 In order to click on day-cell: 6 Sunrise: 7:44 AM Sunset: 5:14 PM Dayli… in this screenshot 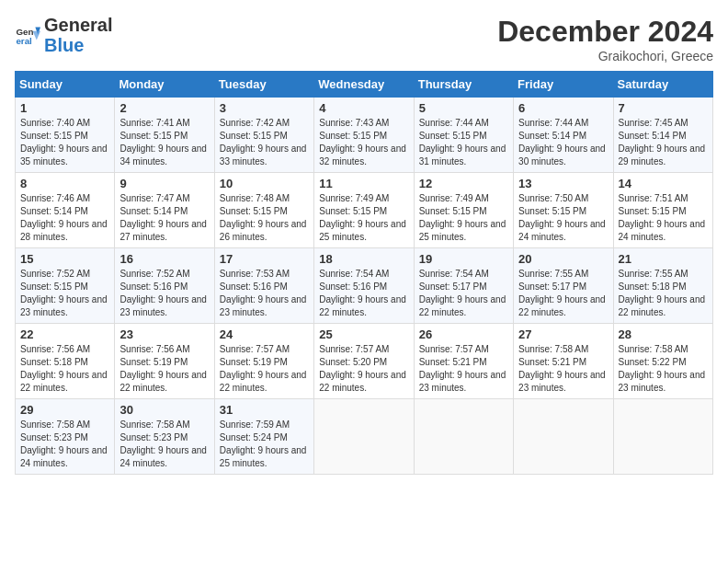, I will do `click(563, 135)`.